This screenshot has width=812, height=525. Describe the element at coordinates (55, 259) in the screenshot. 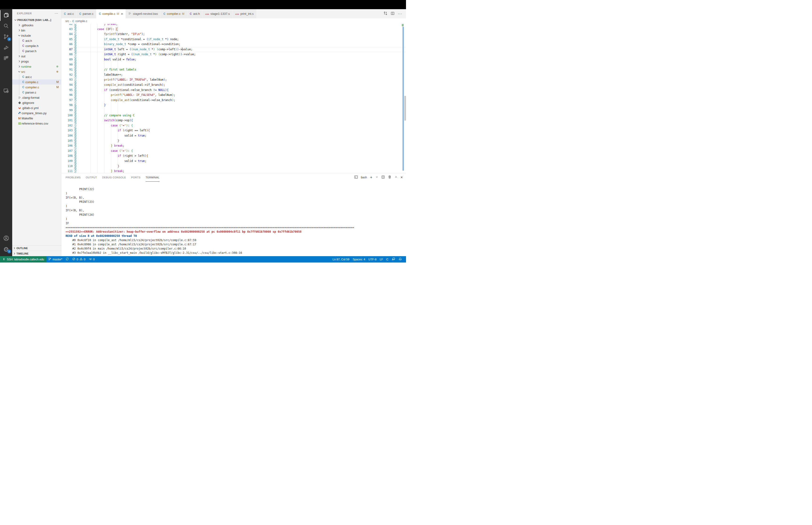

I see `git-branch-status: master*` at that location.